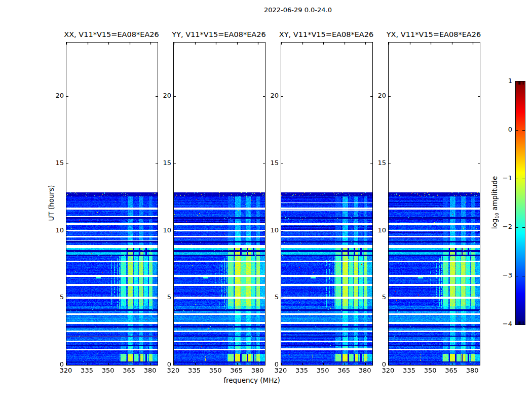 The width and height of the screenshot is (532, 405). Describe the element at coordinates (298, 10) in the screenshot. I see `figure-title: 2022-06-29 0.0-24.0` at that location.